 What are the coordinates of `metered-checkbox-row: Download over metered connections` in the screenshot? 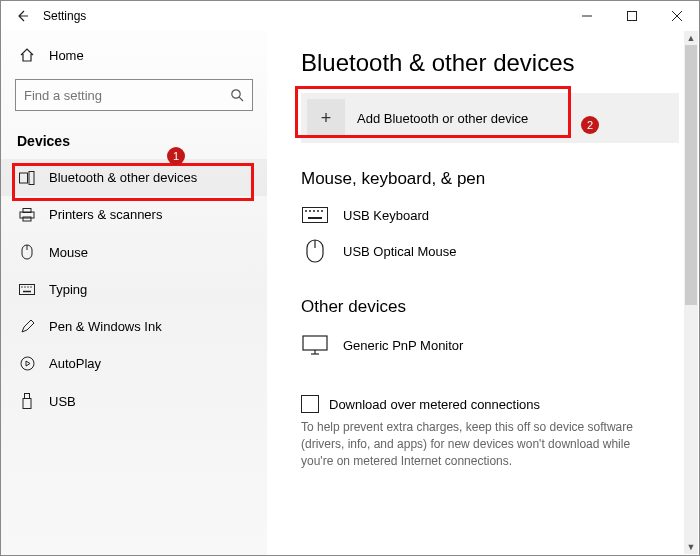 It's located at (490, 404).